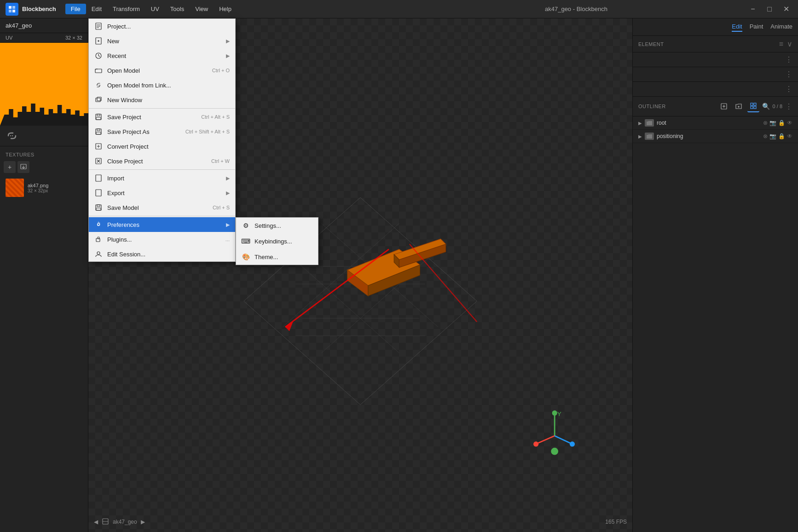  What do you see at coordinates (96, 522) in the screenshot?
I see `prev-tab-button: ◀` at bounding box center [96, 522].